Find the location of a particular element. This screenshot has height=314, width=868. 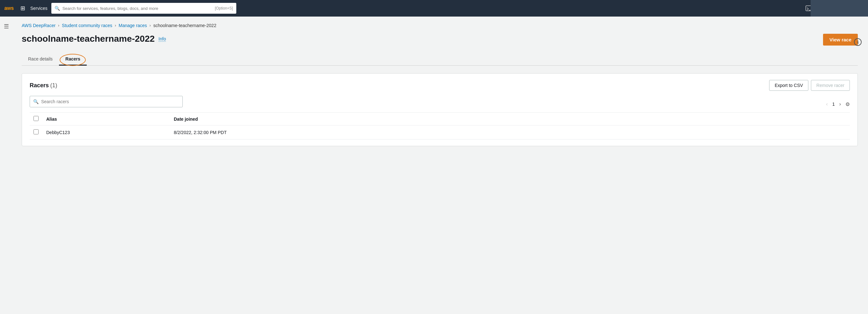

racers-header: Racers (1) Export to CSV Remove racer is located at coordinates (440, 85).